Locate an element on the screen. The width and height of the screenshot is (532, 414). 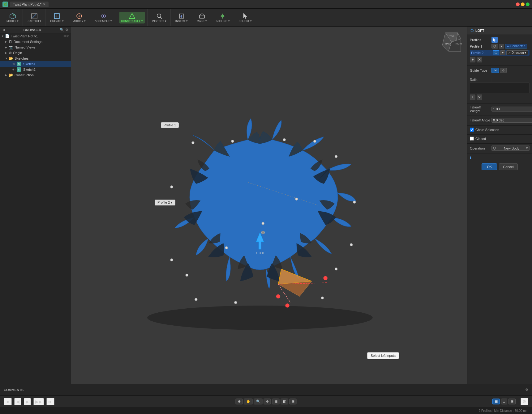
takeoff-angle-input is located at coordinates (512, 120).